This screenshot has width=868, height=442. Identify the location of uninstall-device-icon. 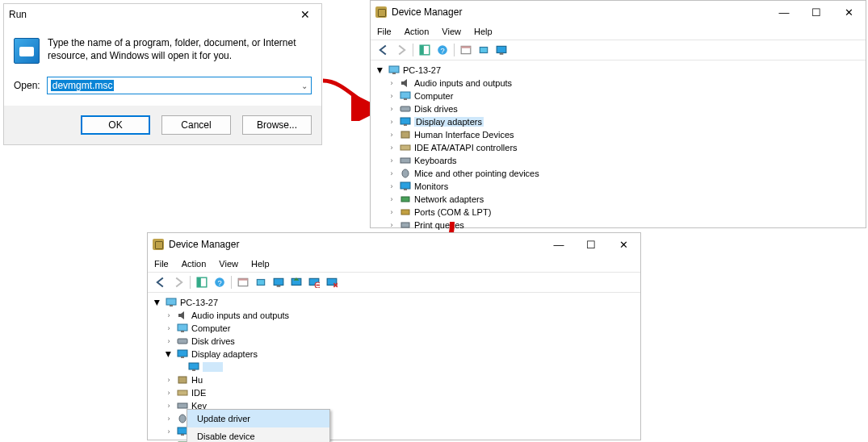
(332, 282).